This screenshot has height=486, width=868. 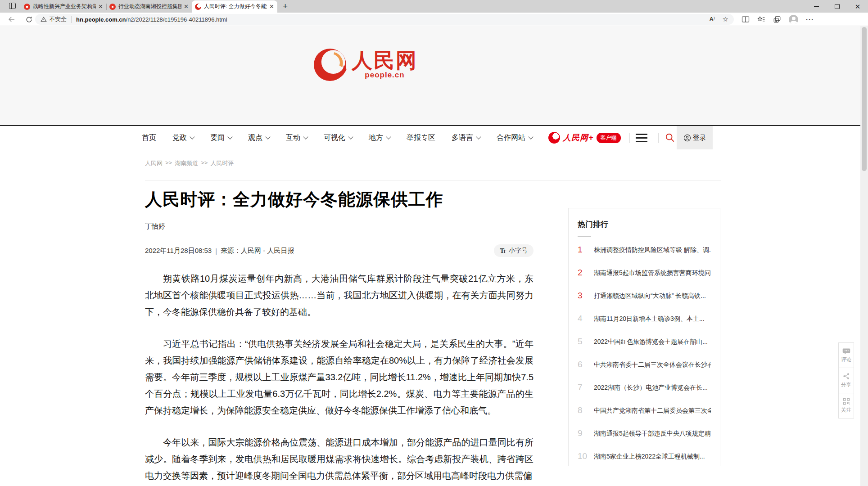 I want to click on nav-item: 举报专区, so click(x=421, y=138).